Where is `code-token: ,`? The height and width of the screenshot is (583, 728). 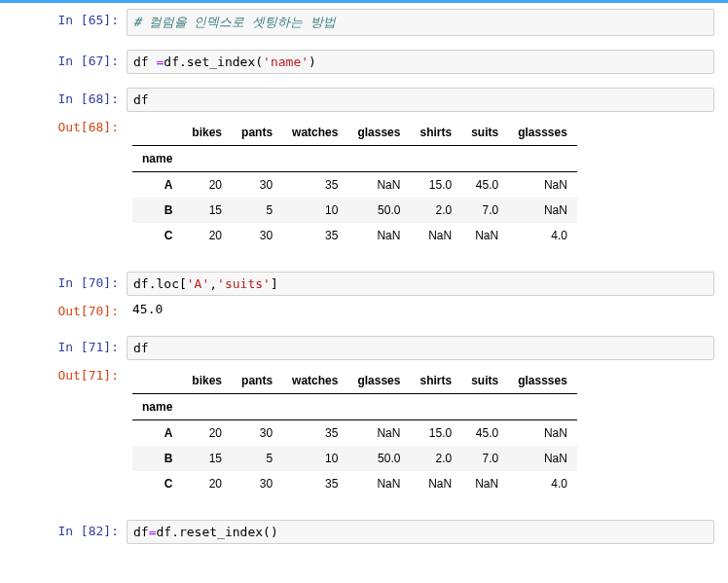 code-token: , is located at coordinates (213, 284).